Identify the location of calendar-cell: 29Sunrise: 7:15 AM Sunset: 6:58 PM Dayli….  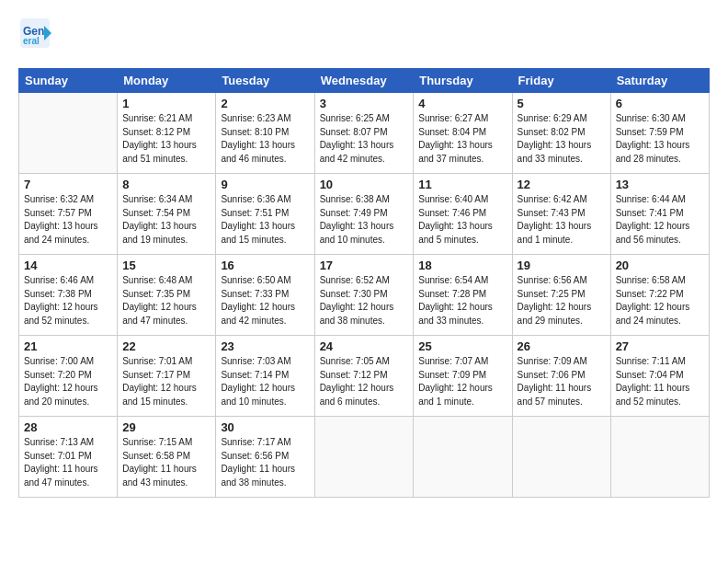
(167, 457).